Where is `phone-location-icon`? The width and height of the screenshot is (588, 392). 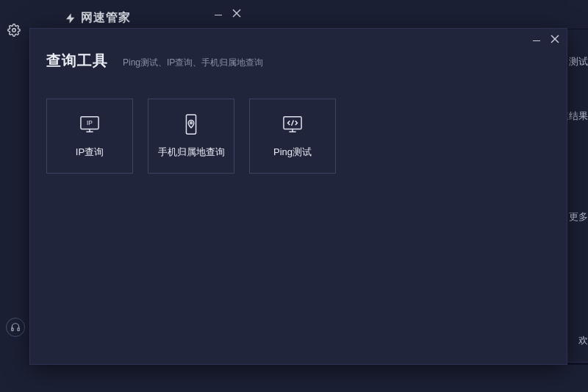 phone-location-icon is located at coordinates (191, 124).